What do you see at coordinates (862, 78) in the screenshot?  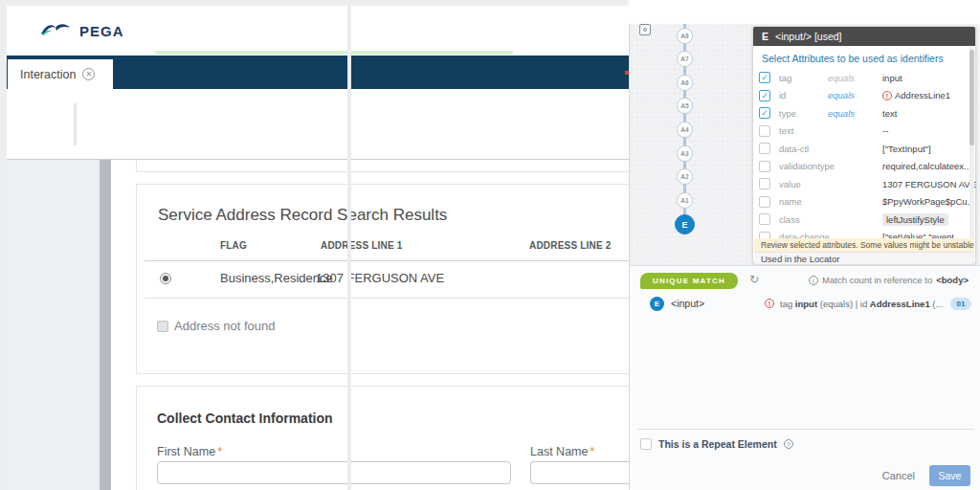 I see `attribute-row-tag: ✓tagequalsinput` at bounding box center [862, 78].